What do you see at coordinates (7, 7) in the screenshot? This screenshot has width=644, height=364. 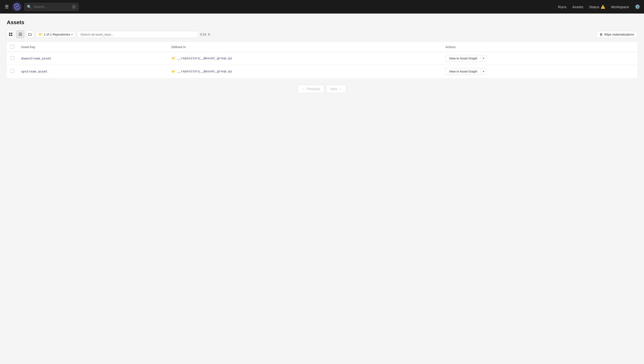 I see `menu-icon: ☰` at bounding box center [7, 7].